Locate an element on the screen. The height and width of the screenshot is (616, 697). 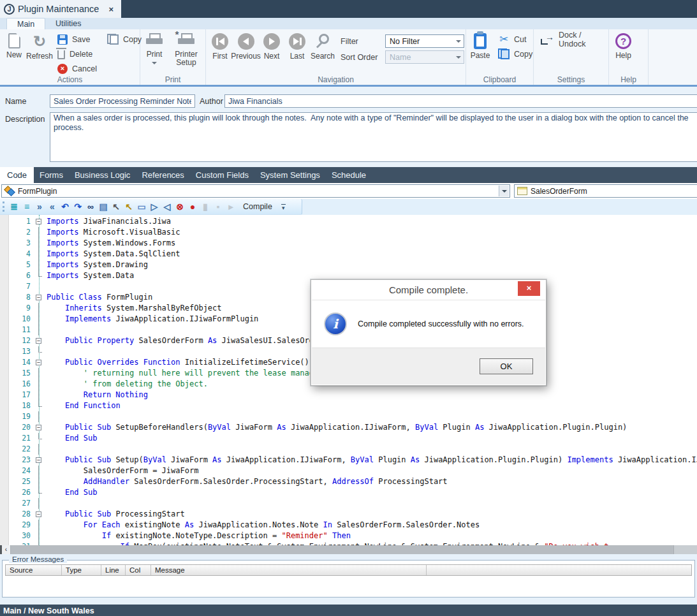
horizontal-scrollbar: ‹ is located at coordinates (348, 550).